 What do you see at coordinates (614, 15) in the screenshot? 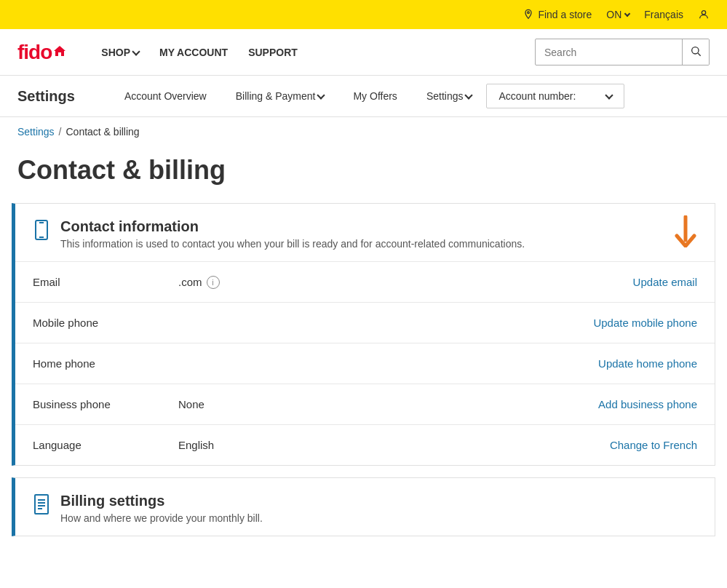
I see `region-label: ON` at bounding box center [614, 15].